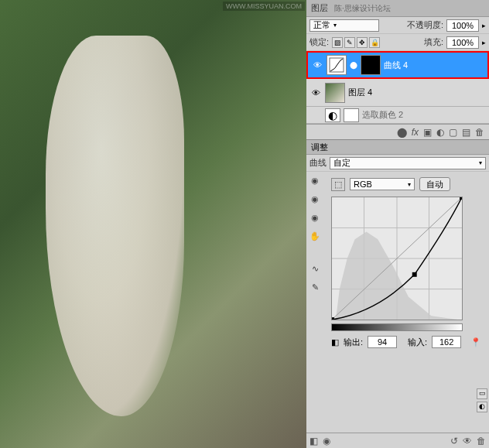 This screenshot has height=448, width=489. Describe the element at coordinates (363, 184) in the screenshot. I see `channel-value: RGB` at that location.